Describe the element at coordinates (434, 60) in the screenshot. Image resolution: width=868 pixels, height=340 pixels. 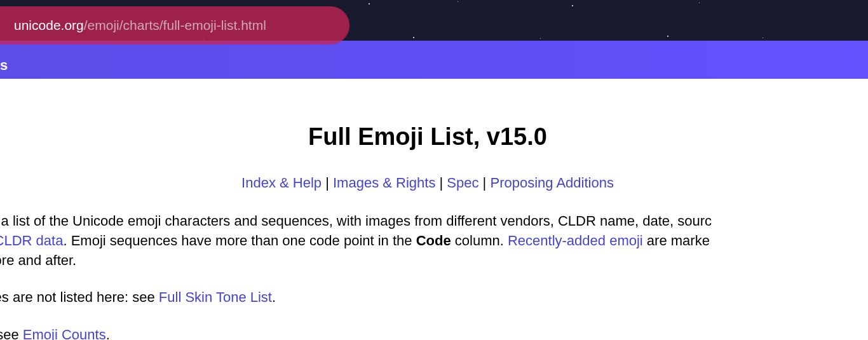
I see `site-nav-bar: s` at that location.